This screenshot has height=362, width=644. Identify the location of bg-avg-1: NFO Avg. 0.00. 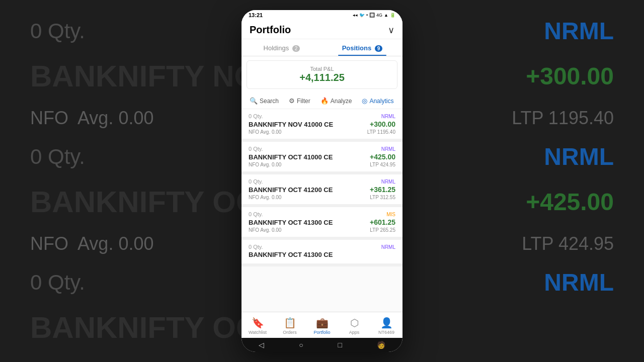
(92, 118).